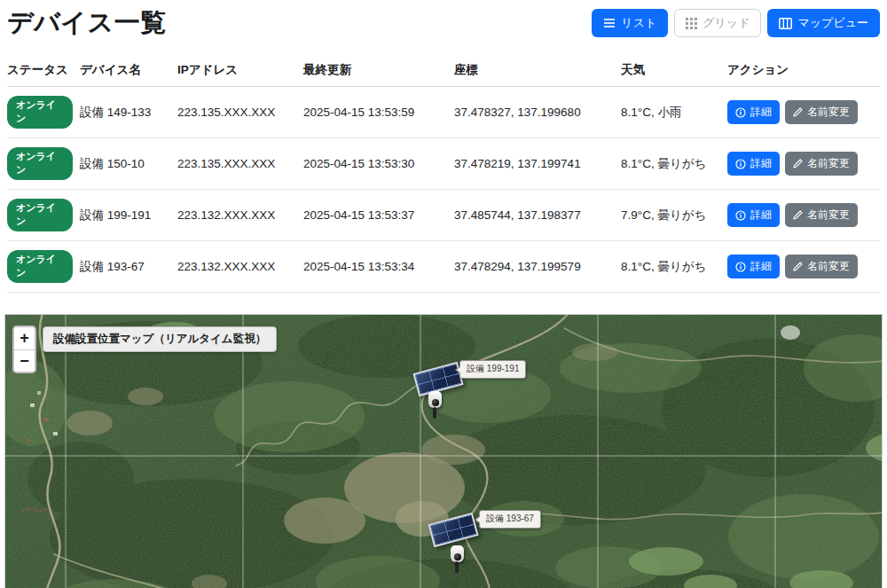  Describe the element at coordinates (674, 113) in the screenshot. I see `weather-cell: 8.1°C, 小雨` at that location.